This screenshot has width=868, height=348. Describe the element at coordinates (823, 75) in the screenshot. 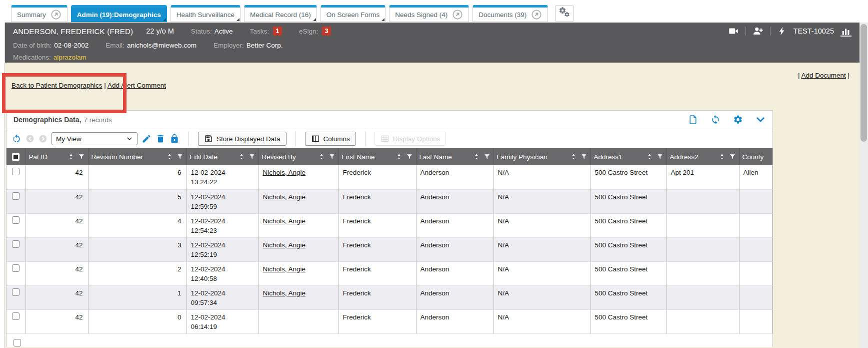

I see `add-document-link: Add Document` at that location.